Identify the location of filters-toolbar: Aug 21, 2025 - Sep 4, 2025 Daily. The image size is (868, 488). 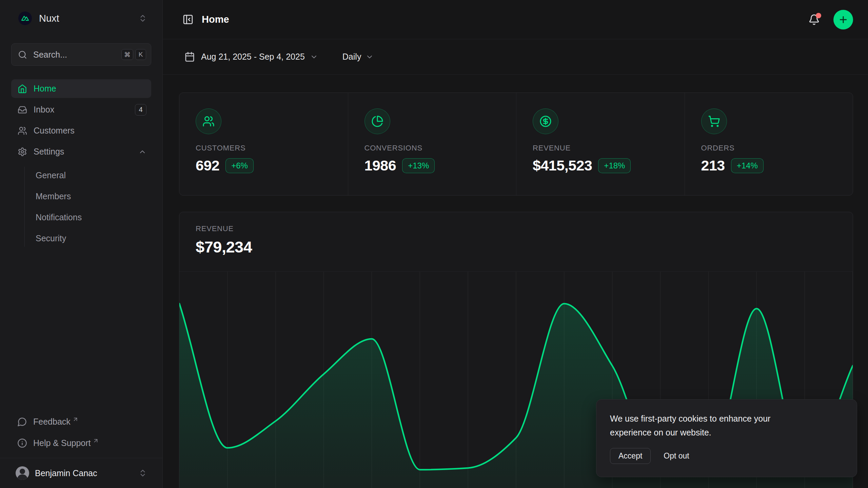
(515, 57).